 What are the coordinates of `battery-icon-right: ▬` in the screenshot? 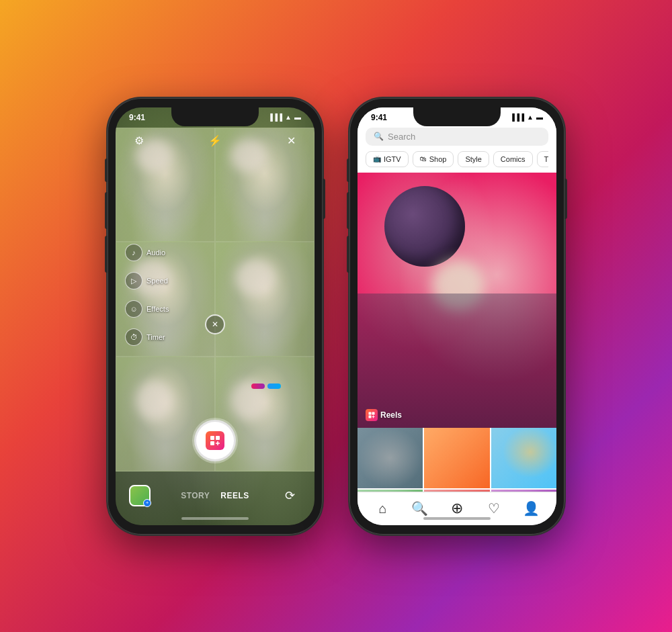 It's located at (540, 117).